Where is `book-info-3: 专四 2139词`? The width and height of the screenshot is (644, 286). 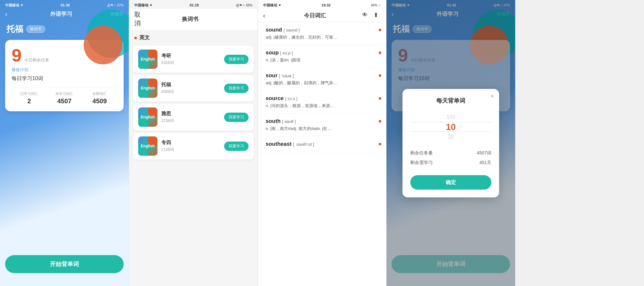 book-info-3: 专四 2139词 is located at coordinates (193, 146).